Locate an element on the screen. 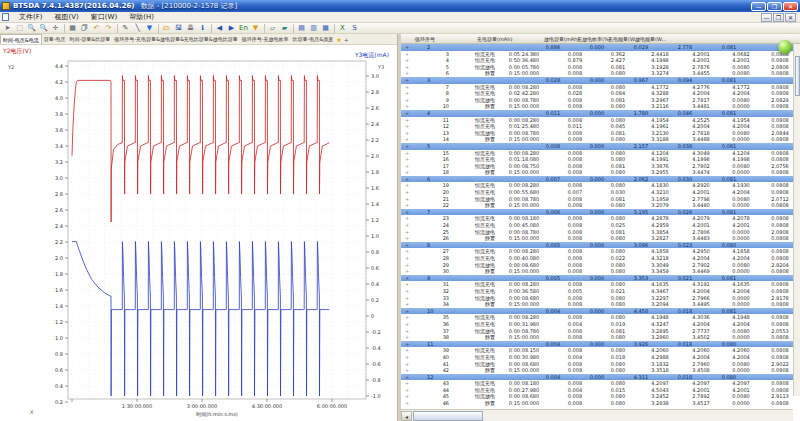  chart-tab-1: 容量-电压 is located at coordinates (55, 40).